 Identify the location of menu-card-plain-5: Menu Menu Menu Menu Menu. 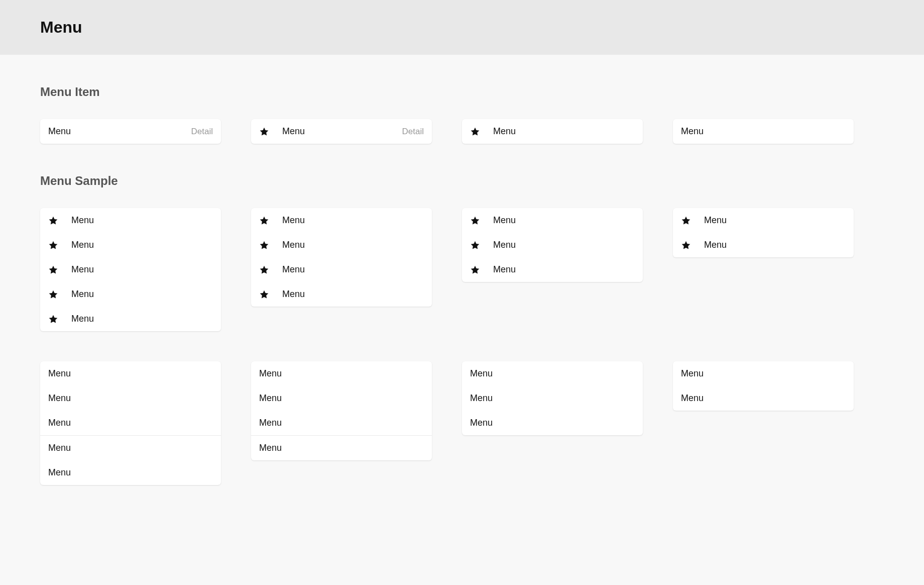
(131, 423).